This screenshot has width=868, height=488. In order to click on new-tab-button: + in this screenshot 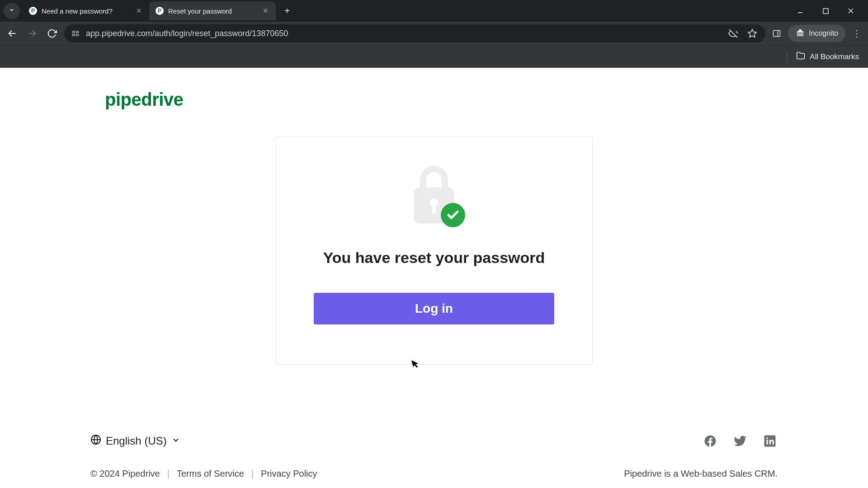, I will do `click(287, 11)`.